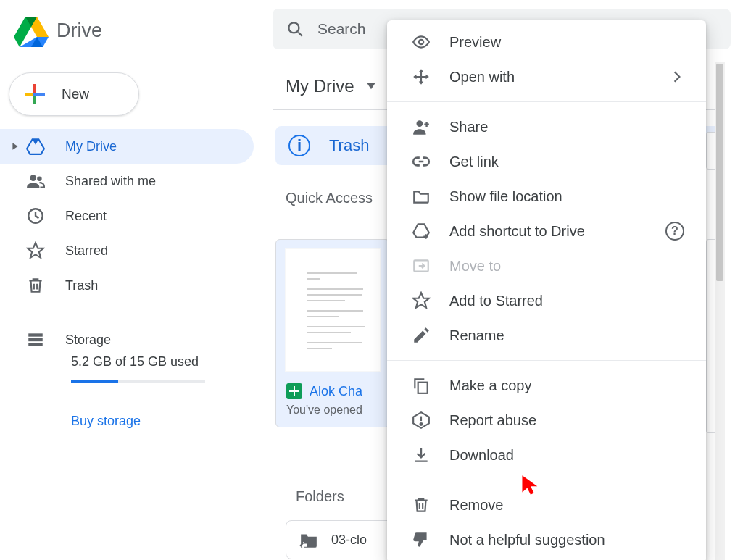  I want to click on ctx-share: Share, so click(547, 127).